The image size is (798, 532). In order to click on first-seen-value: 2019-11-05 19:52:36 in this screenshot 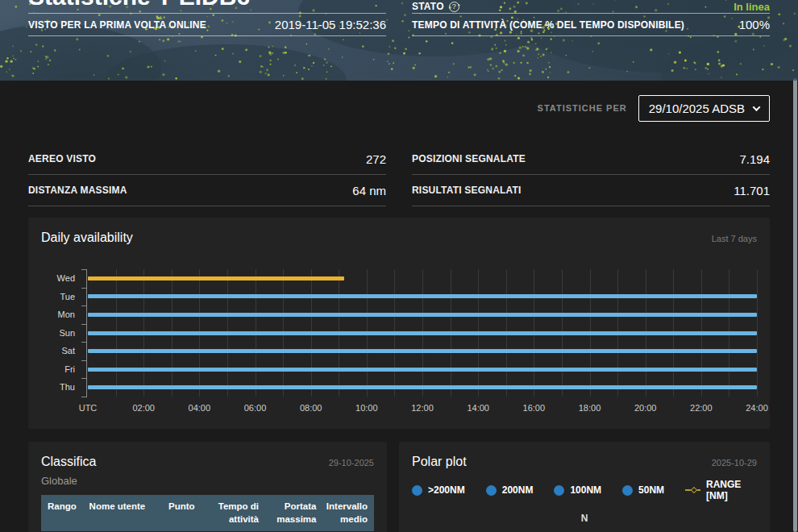, I will do `click(330, 24)`.